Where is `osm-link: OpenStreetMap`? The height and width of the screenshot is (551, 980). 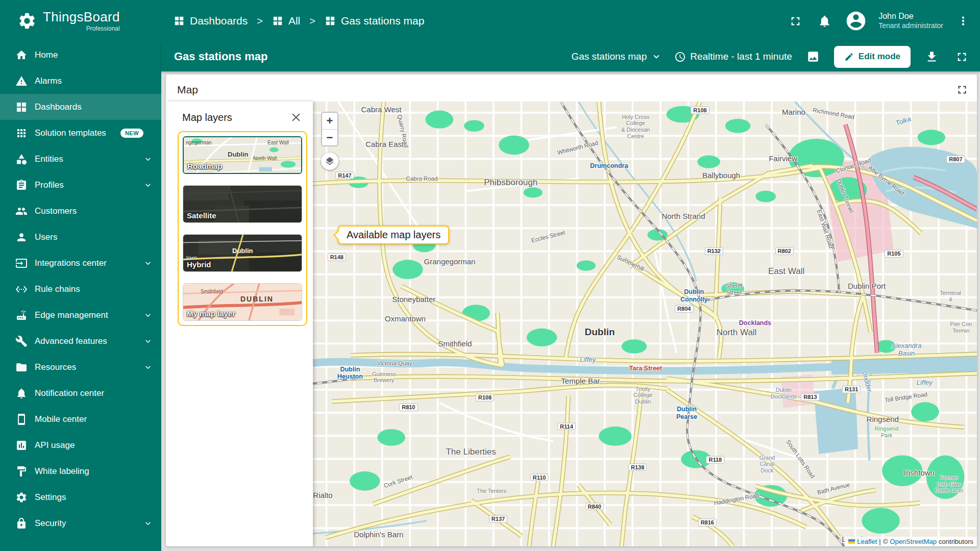 osm-link: OpenStreetMap is located at coordinates (913, 542).